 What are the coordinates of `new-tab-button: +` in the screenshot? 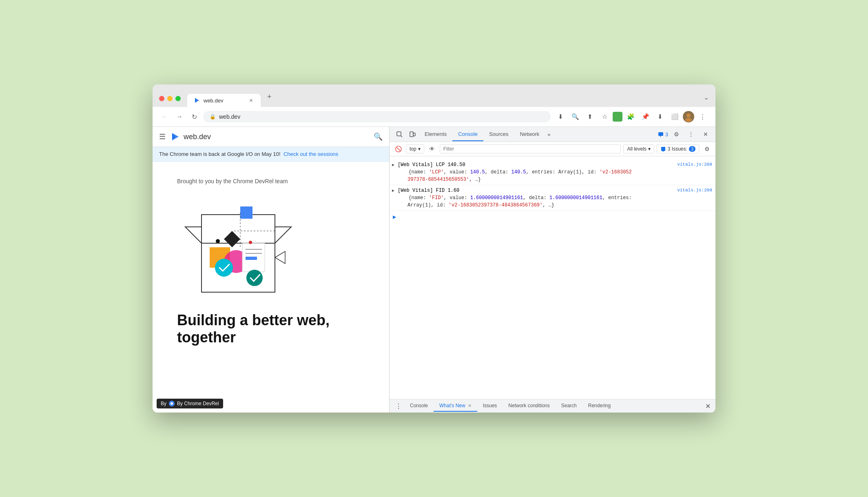 It's located at (269, 98).